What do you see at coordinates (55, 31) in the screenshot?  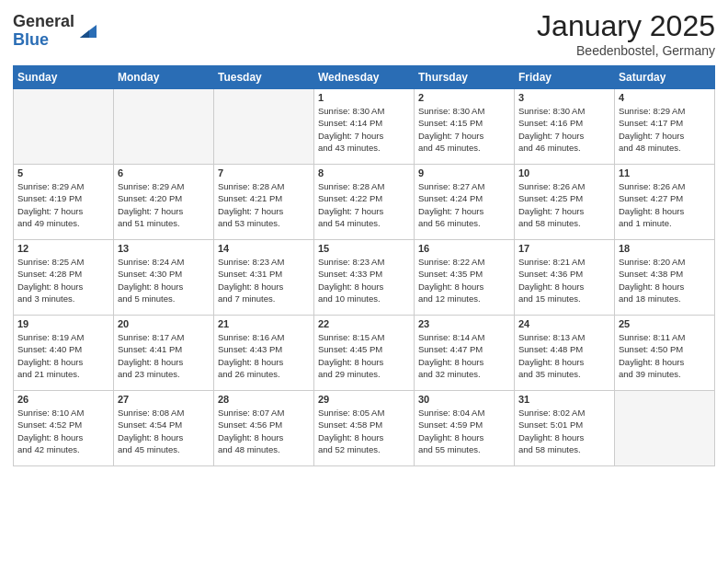 I see `logo: General Blue` at bounding box center [55, 31].